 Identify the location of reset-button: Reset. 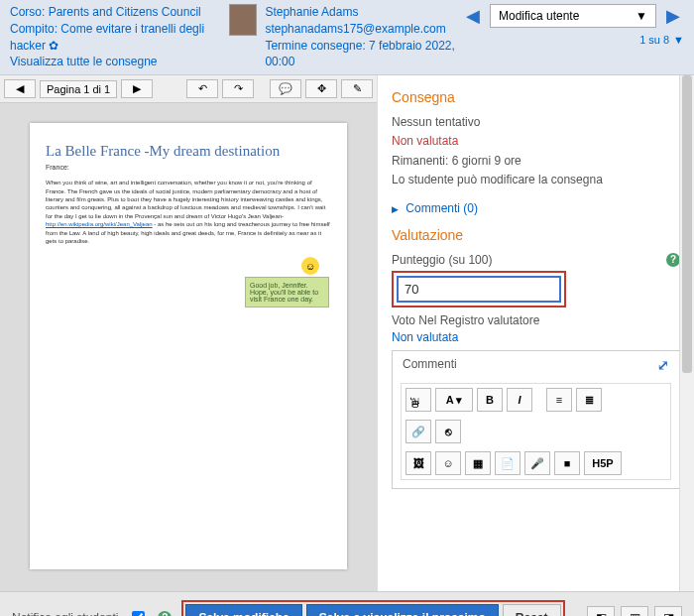
(531, 610).